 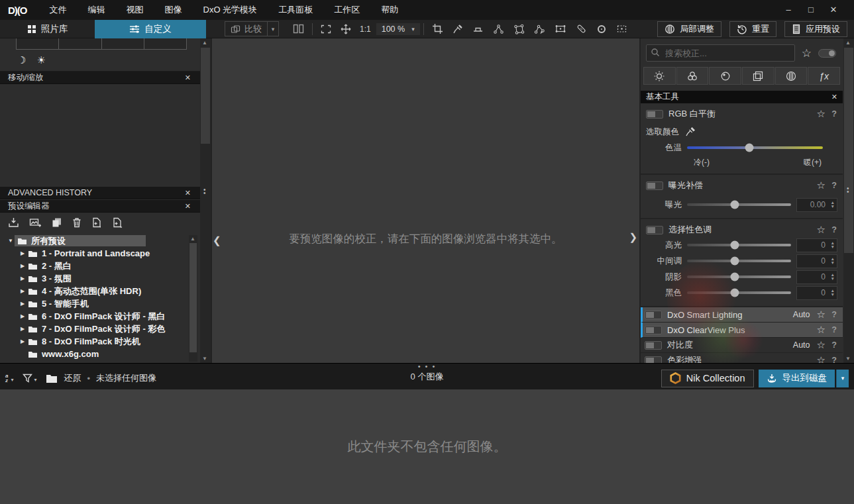 What do you see at coordinates (753, 29) in the screenshot?
I see `reset-button: 重置` at bounding box center [753, 29].